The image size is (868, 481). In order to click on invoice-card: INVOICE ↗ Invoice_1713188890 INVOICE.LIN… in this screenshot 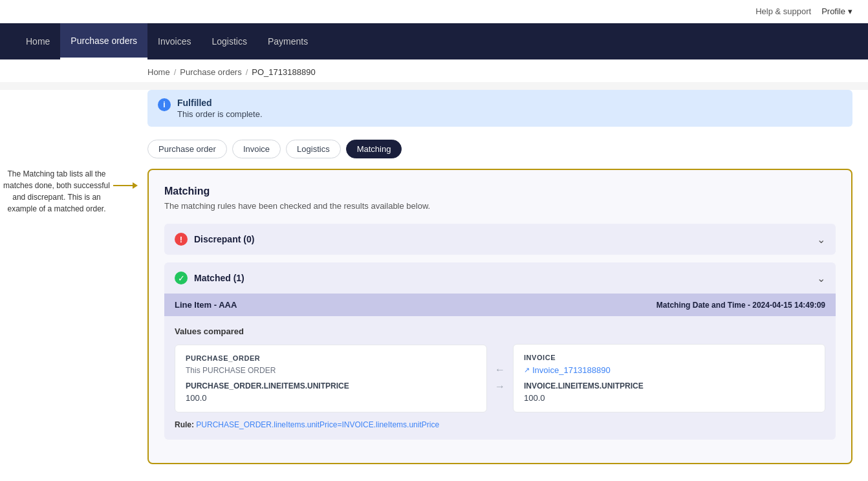, I will do `click(669, 378)`.